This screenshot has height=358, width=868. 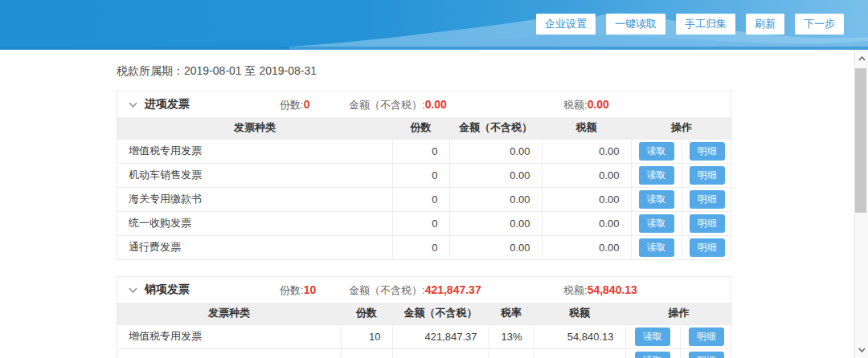 What do you see at coordinates (294, 104) in the screenshot?
I see `summary-count: 份数:0` at bounding box center [294, 104].